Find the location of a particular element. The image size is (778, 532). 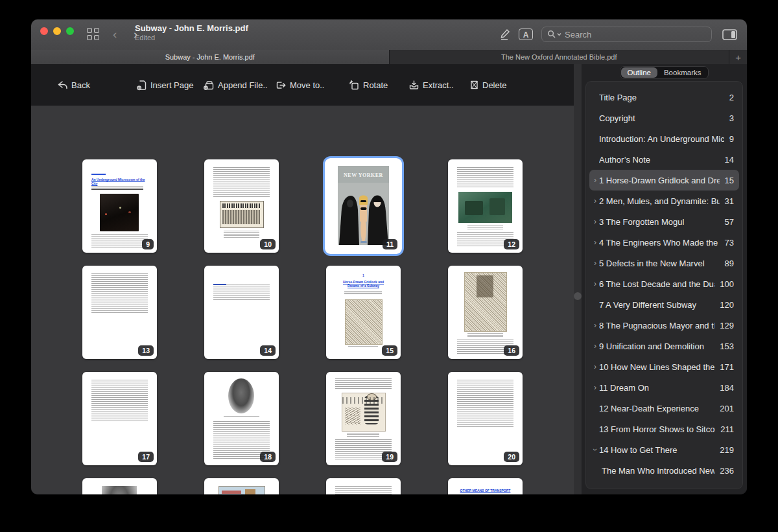

tab-bar: Subway - John E. Morris.pdf The New Oxfo… is located at coordinates (389, 57).